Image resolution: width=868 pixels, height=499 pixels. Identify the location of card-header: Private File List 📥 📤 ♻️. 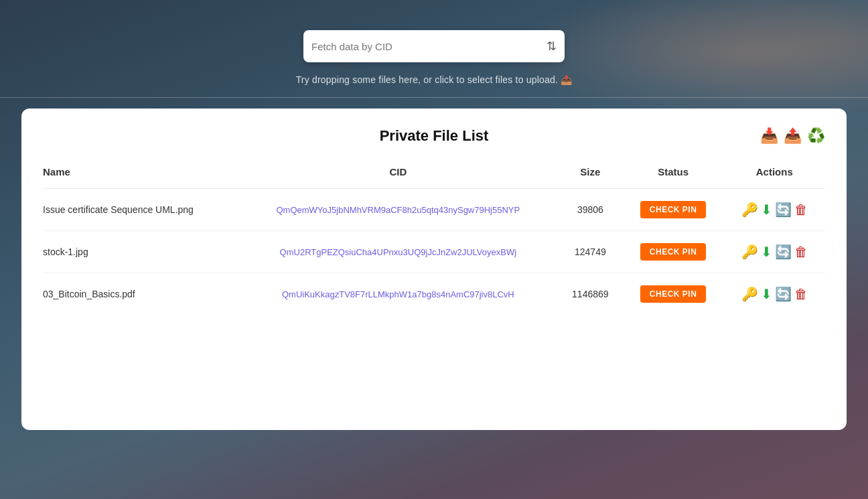
(434, 136).